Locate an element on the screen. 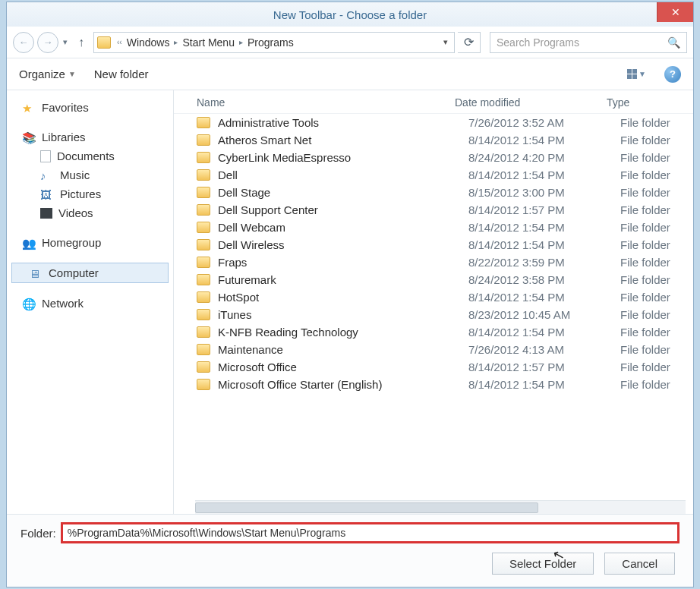 This screenshot has width=700, height=589. folder-path-input: %ProgramData%\Microsoft\Windows\Start Me… is located at coordinates (370, 533).